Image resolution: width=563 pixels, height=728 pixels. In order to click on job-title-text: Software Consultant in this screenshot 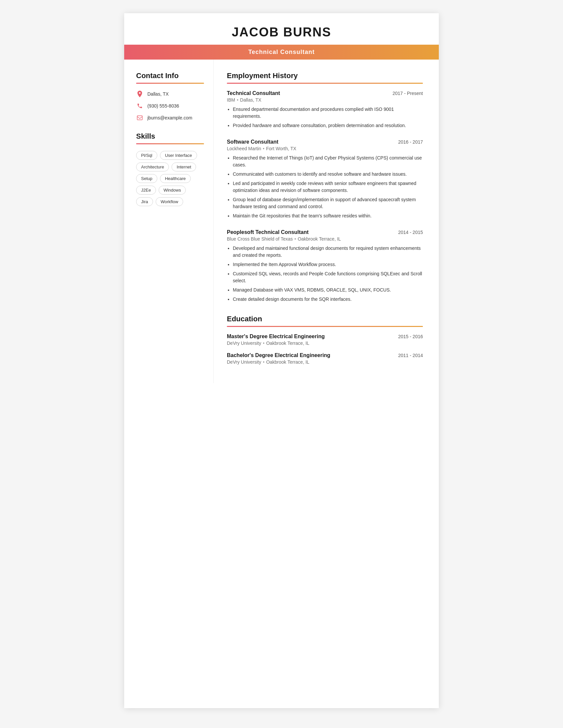, I will do `click(253, 142)`.